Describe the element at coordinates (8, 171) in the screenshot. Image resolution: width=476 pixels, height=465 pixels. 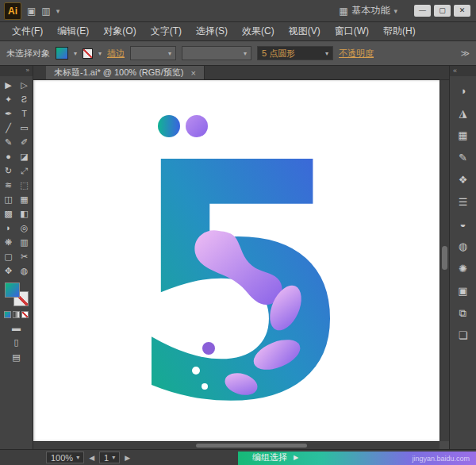
I see `tool-icon: ↻` at that location.